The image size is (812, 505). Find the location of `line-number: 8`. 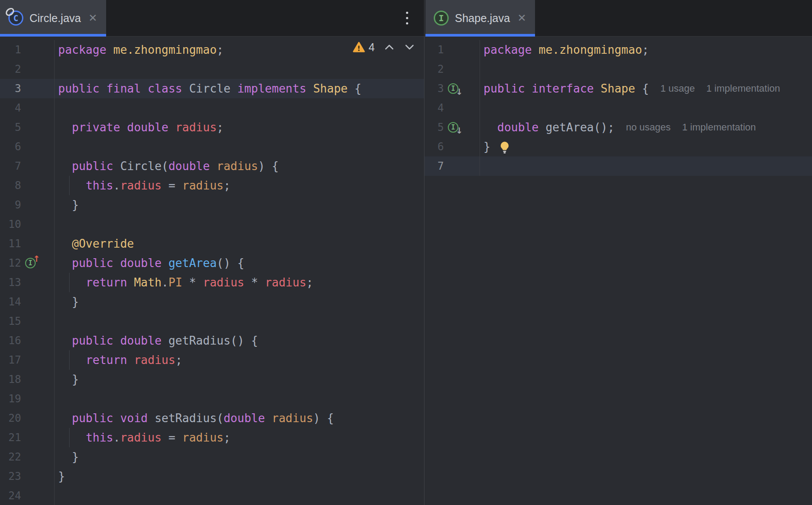

line-number: 8 is located at coordinates (11, 186).